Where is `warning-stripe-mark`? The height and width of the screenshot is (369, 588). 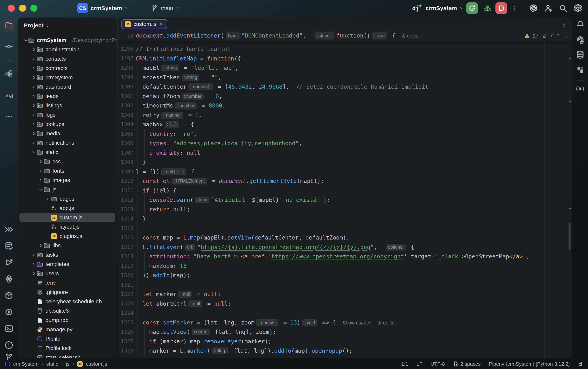
warning-stripe-mark is located at coordinates (570, 102).